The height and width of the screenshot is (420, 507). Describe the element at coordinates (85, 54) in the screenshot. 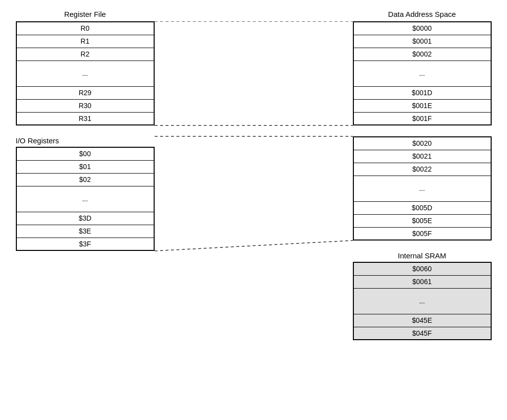

I see `table-row: R2` at that location.